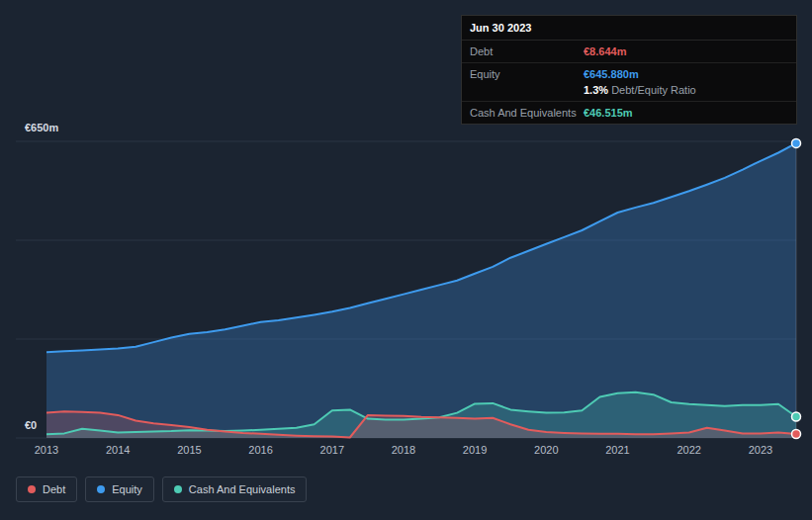 The image size is (812, 520). I want to click on tooltip-ratio-label: Debt/Equity Ratio, so click(654, 90).